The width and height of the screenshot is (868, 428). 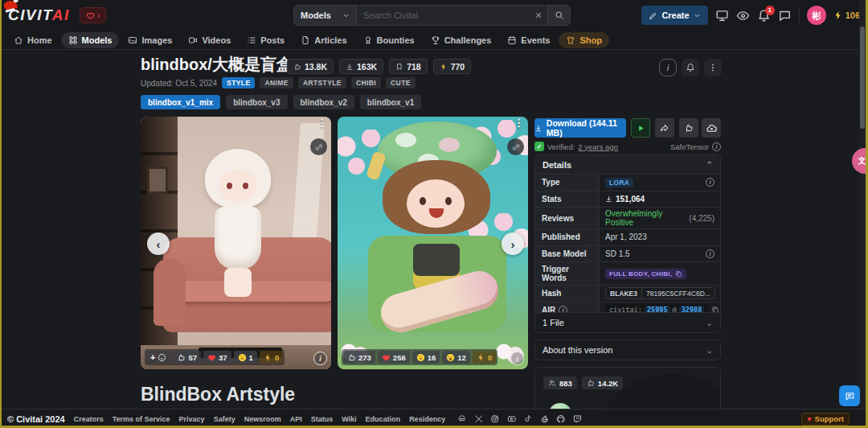 What do you see at coordinates (432, 243) in the screenshot?
I see `gallery-image-2: ⋮ 273 256 16 12` at bounding box center [432, 243].